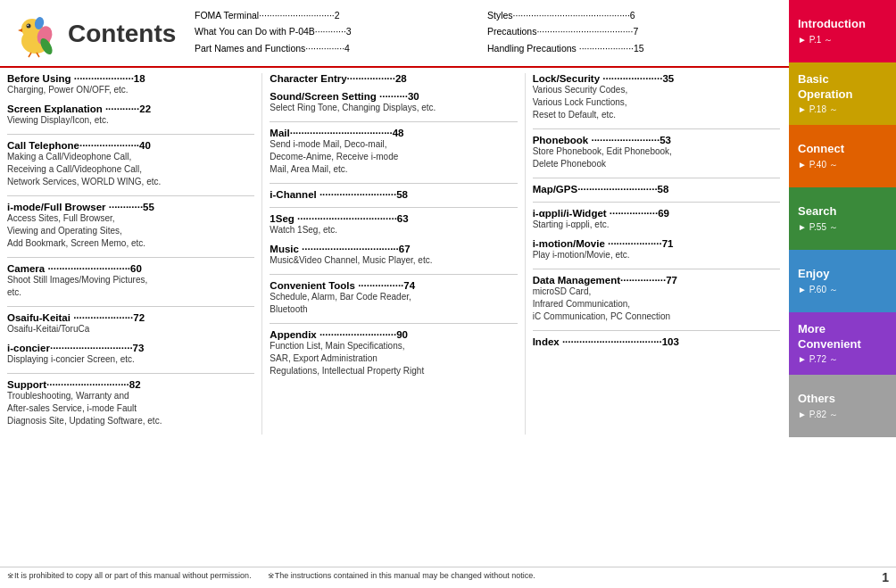 This screenshot has height=588, width=896. What do you see at coordinates (657, 189) in the screenshot?
I see `section-mapgps-title: Map/GPS····························58` at bounding box center [657, 189].